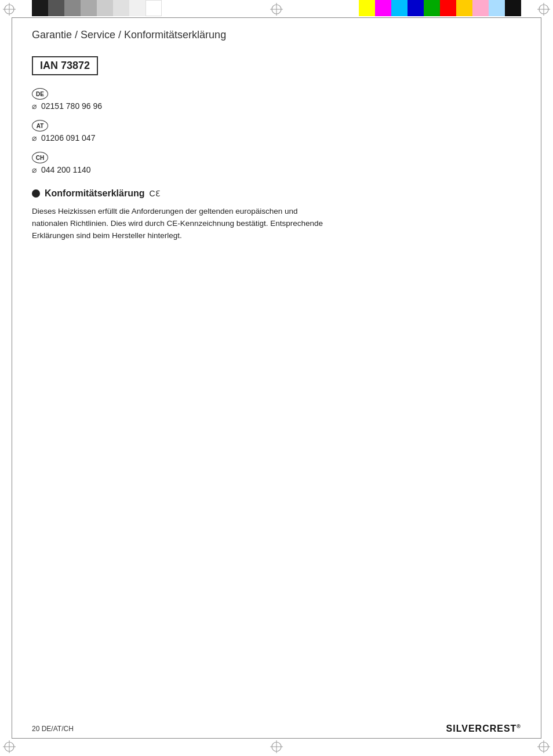 This screenshot has height=756, width=553. Describe the element at coordinates (465, 729) in the screenshot. I see `brand-text: SILVER` at that location.